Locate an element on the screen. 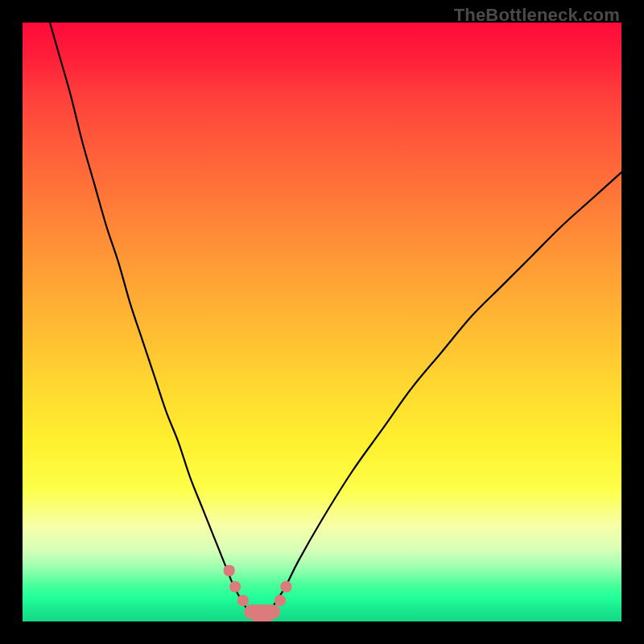 This screenshot has width=644, height=644. highlighted-points is located at coordinates (258, 593).